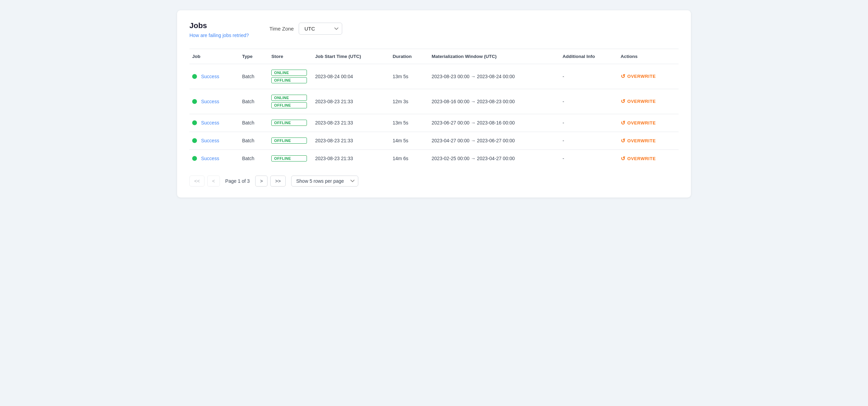 The width and height of the screenshot is (868, 406). What do you see at coordinates (214, 102) in the screenshot?
I see `job-cell-1: Success` at bounding box center [214, 102].